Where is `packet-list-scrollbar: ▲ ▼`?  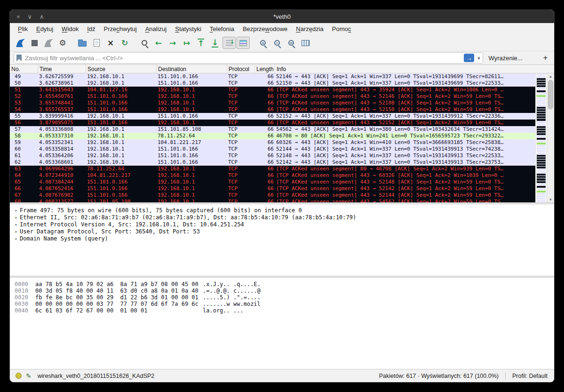 packet-list-scrollbar: ▲ ▼ is located at coordinates (550, 138).